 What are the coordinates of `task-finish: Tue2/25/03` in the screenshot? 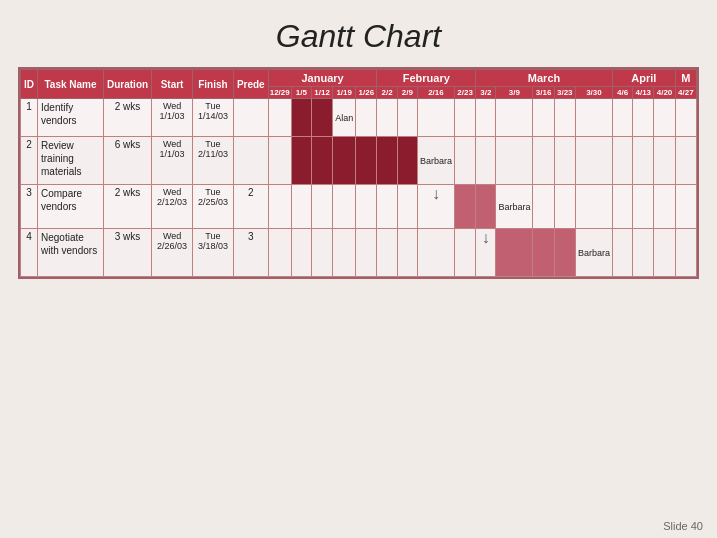 It's located at (214, 207).